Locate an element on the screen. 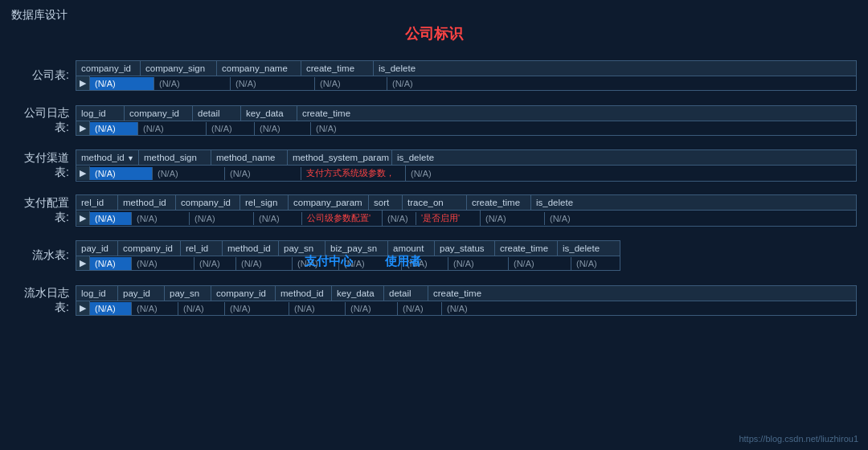 This screenshot has width=868, height=450. page-title: 数据库设计 is located at coordinates (39, 15).